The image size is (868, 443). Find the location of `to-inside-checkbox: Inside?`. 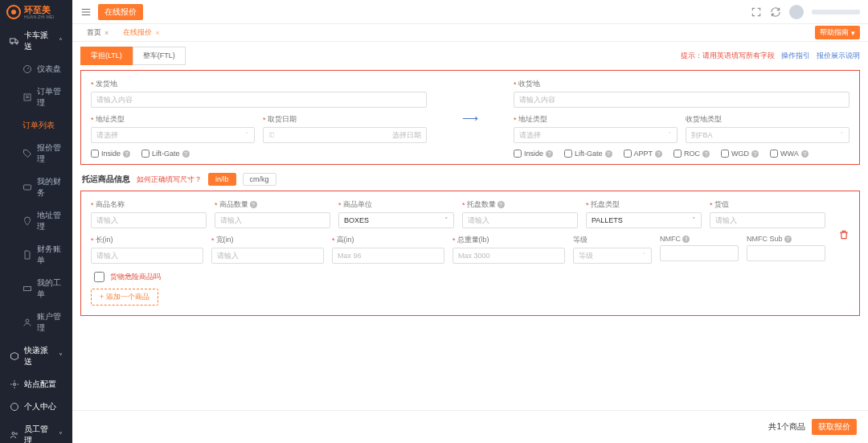

to-inside-checkbox: Inside? is located at coordinates (534, 154).